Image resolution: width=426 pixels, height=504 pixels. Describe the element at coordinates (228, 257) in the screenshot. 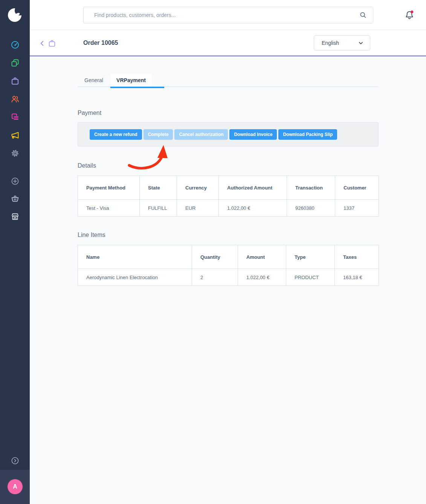

I see `line-items-header-row: Name Quantity Amount Type Taxes` at that location.